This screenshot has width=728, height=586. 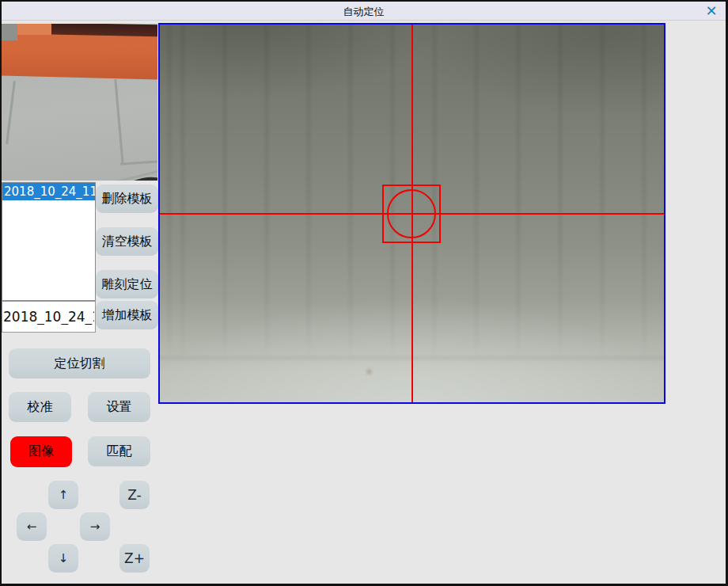 What do you see at coordinates (119, 451) in the screenshot?
I see `match-button: 匹配` at bounding box center [119, 451].